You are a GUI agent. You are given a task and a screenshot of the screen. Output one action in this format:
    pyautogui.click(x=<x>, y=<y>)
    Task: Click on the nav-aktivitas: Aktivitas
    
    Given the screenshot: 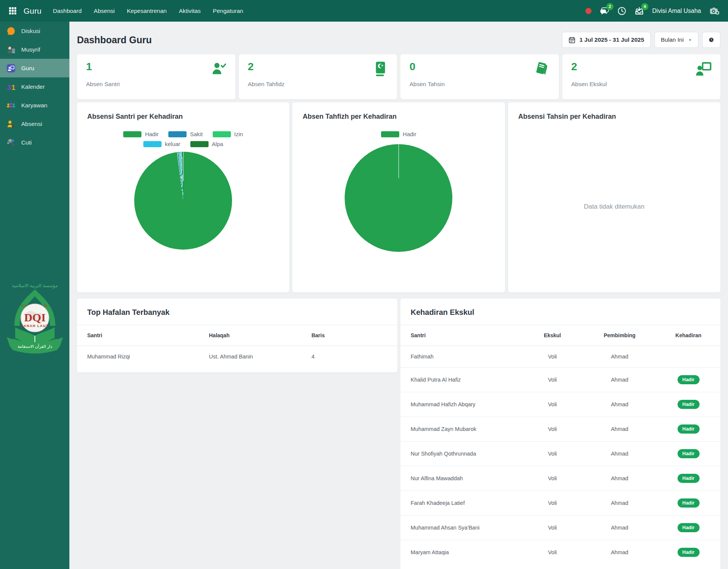 What is the action you would take?
    pyautogui.click(x=190, y=11)
    